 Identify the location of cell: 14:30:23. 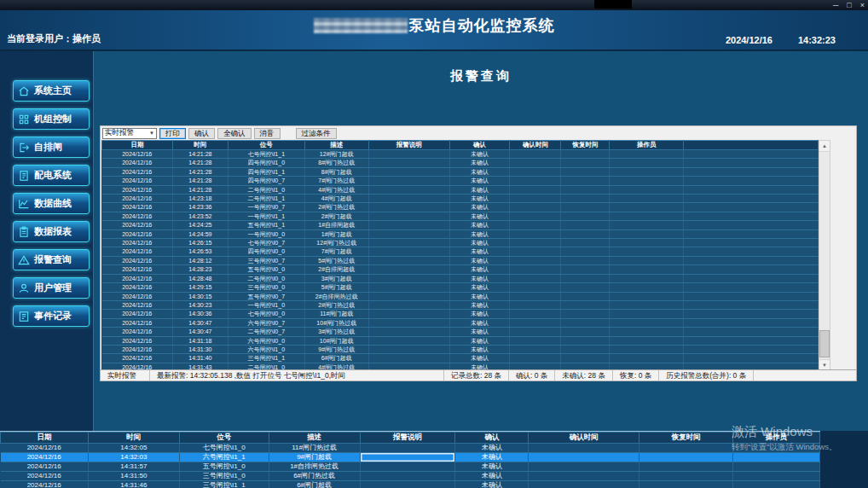
(200, 305).